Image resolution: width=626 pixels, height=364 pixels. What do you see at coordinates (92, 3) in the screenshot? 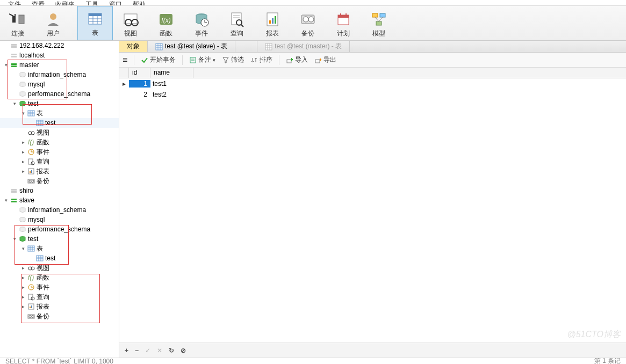
I see `menu-tool: 工具` at bounding box center [92, 3].